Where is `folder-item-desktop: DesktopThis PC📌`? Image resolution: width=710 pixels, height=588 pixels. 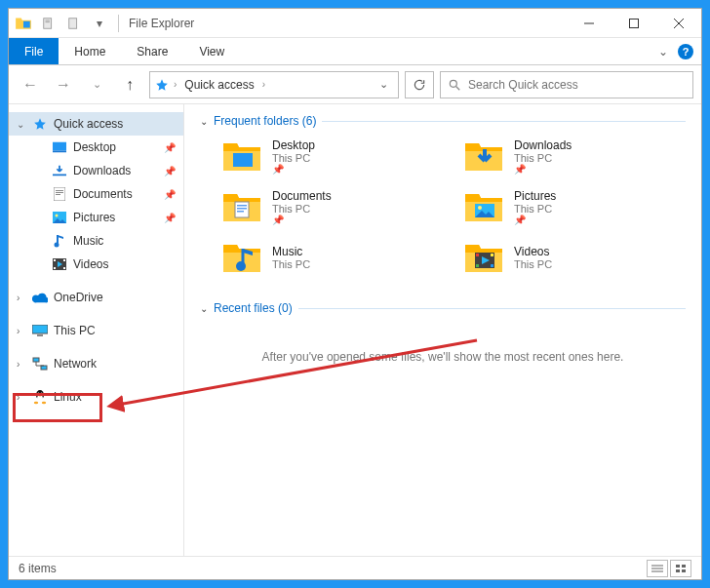
folder-item-desktop: DesktopThis PC📌 is located at coordinates (333, 156).